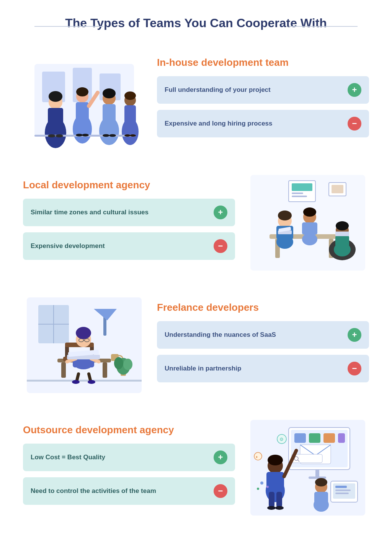 This screenshot has width=392, height=550. What do you see at coordinates (129, 246) in the screenshot?
I see `local-feature-2: Expensive development −` at bounding box center [129, 246].